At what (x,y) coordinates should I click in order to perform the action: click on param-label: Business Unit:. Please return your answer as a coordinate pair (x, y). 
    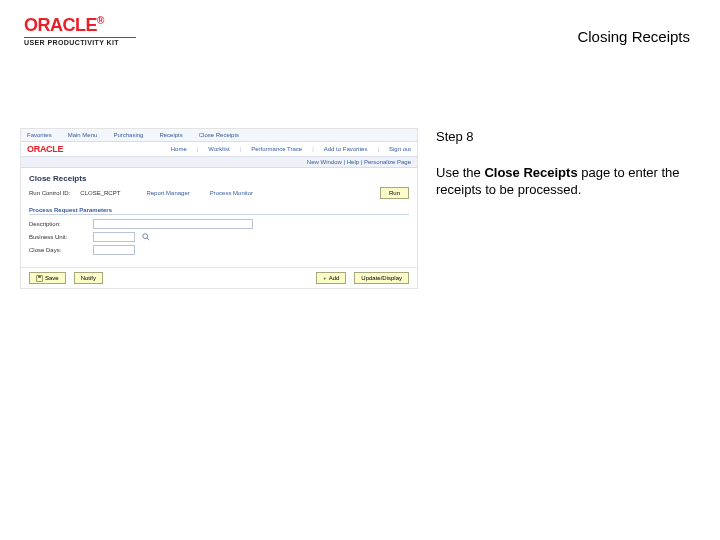
    Looking at the image, I should click on (58, 237).